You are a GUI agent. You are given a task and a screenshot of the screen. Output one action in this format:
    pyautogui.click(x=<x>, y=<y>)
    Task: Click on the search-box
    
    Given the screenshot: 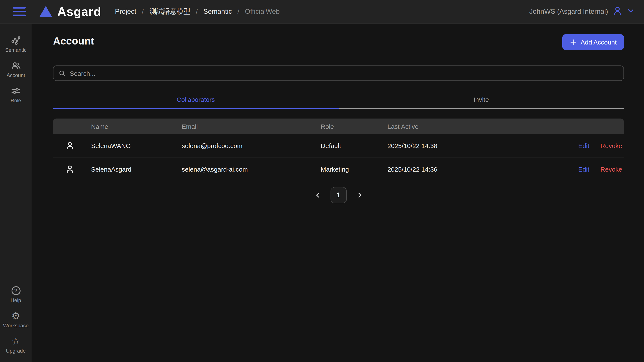 What is the action you would take?
    pyautogui.click(x=338, y=73)
    